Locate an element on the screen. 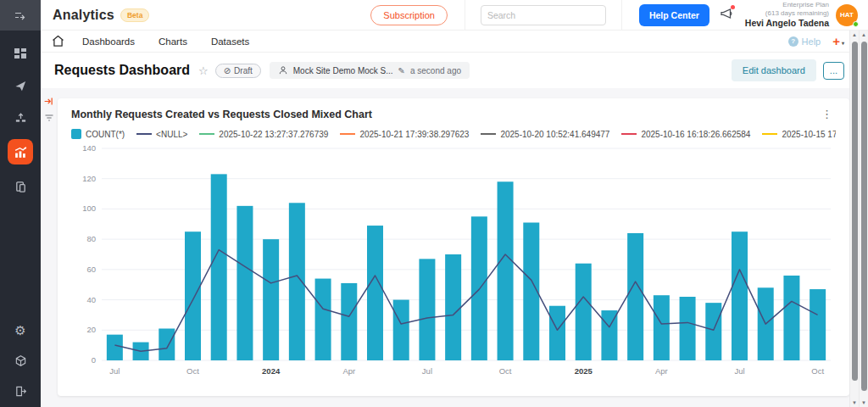  sidebar-item-workflow is located at coordinates (20, 117).